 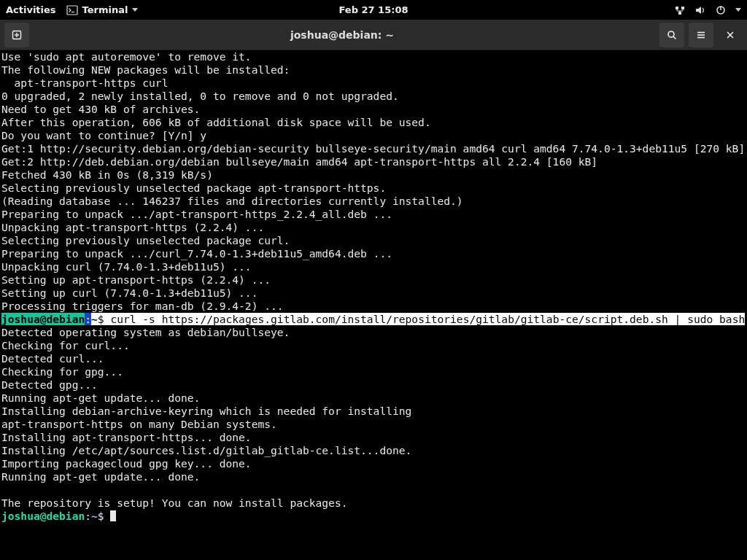 I want to click on search-button, so click(x=672, y=35).